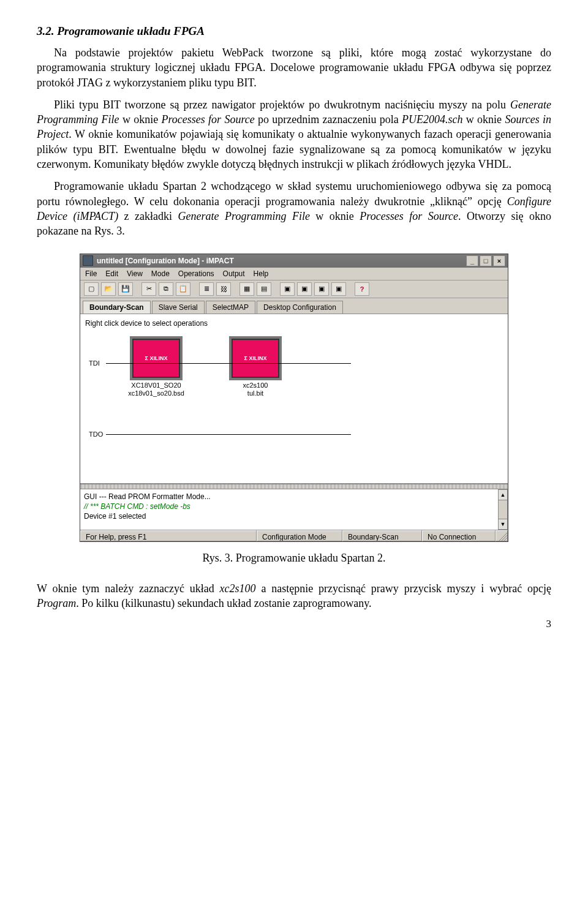 This screenshot has height=899, width=588. Describe the element at coordinates (294, 261) in the screenshot. I see `titlebar: untitled [Configuration Mode] - iMPACT _…` at that location.